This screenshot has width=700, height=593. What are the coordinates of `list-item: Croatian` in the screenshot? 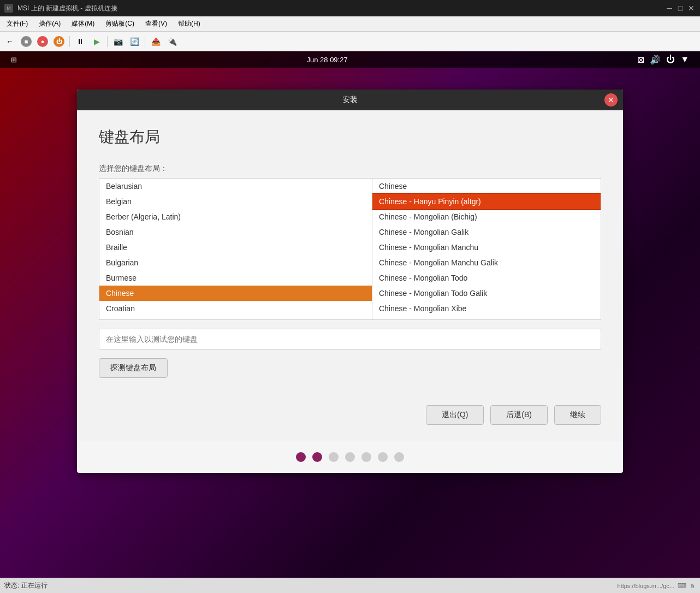 It's located at (236, 309).